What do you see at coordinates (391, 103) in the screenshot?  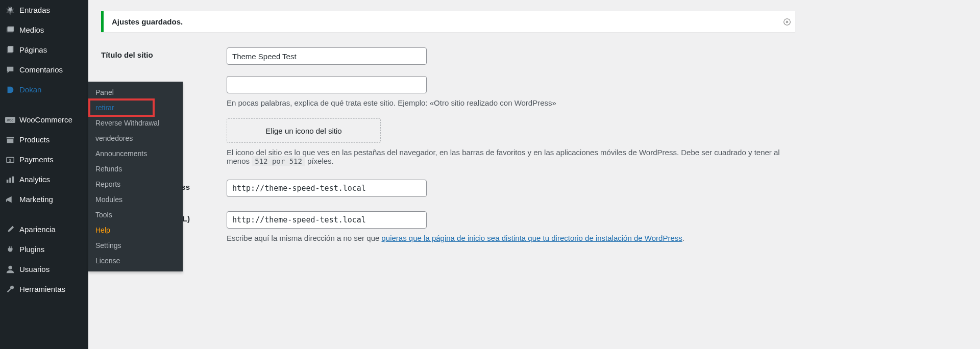 I see `desc-tagline: En pocas palabras, explica de qué trata …` at bounding box center [391, 103].